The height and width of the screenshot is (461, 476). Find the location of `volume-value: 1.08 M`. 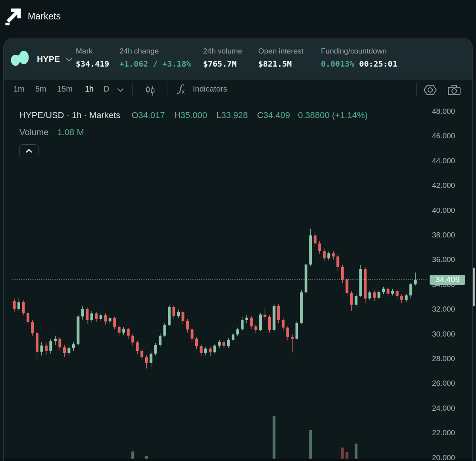

volume-value: 1.08 M is located at coordinates (71, 132).